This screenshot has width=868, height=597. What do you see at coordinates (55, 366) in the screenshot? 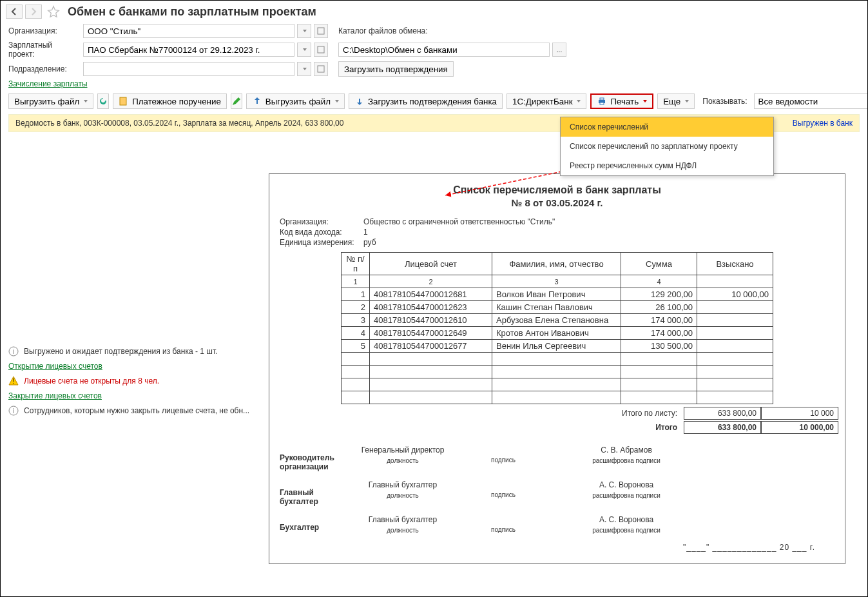
I see `open-accounts-link: Открытие лицевых счетов` at bounding box center [55, 366].